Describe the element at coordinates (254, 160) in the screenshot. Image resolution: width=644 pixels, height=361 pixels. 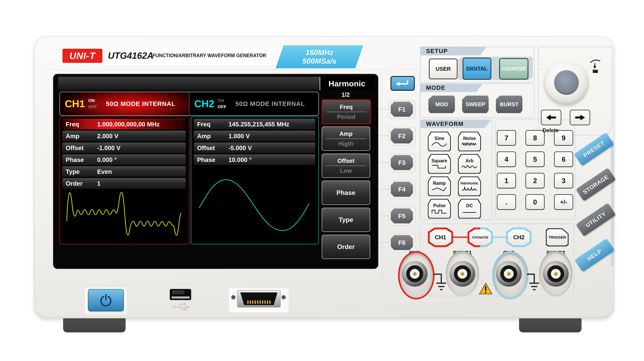
I see `ch2-param-phase: Phase 10.000 °` at that location.